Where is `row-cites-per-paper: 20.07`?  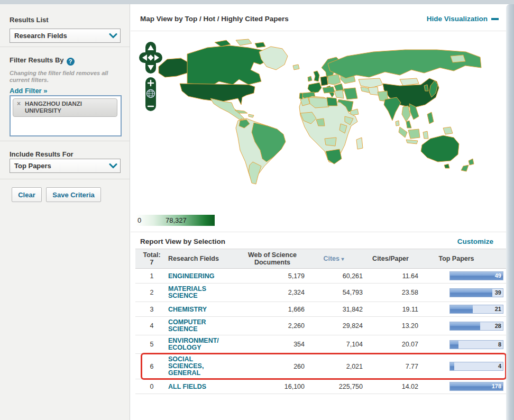 row-cites-per-paper: 20.07 is located at coordinates (390, 344).